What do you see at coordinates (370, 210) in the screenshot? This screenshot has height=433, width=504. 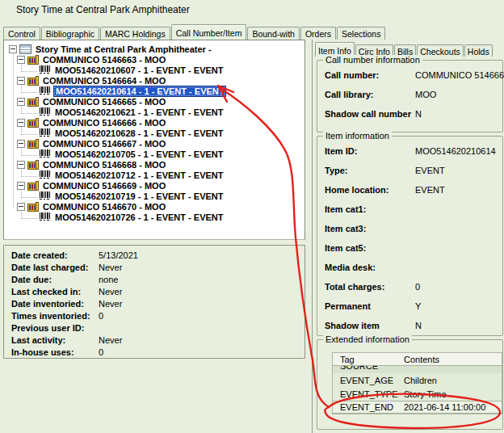 I see `field-label: Item cat1:` at bounding box center [370, 210].